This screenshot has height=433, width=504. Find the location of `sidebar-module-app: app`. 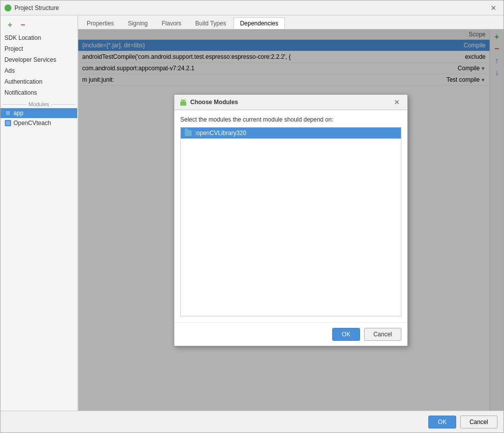

sidebar-module-app: app is located at coordinates (39, 113).